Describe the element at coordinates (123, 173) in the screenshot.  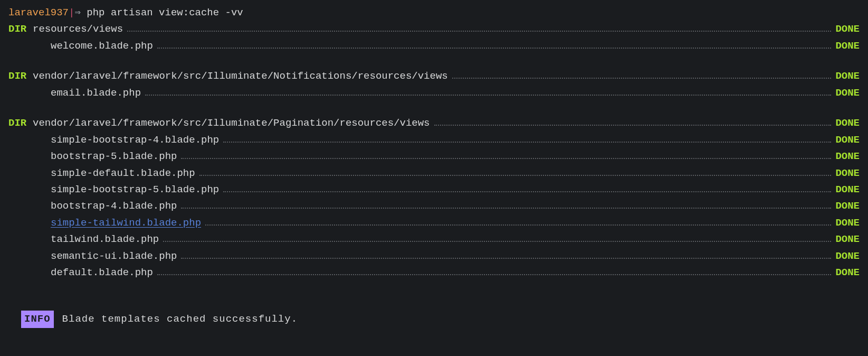
I see `file-name: simple-default.blade.php` at that location.